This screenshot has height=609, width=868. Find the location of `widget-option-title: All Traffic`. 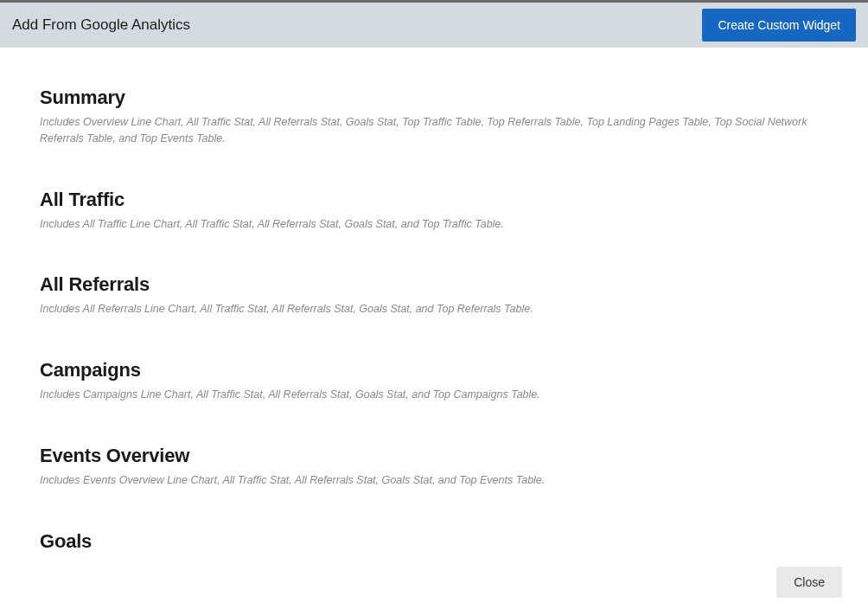

widget-option-title: All Traffic is located at coordinates (440, 200).